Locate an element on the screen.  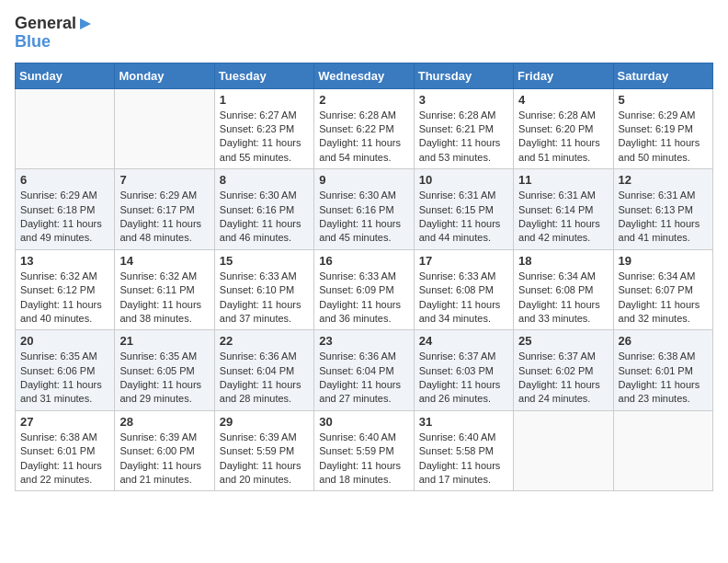
logo: General Blue is located at coordinates (53, 33).